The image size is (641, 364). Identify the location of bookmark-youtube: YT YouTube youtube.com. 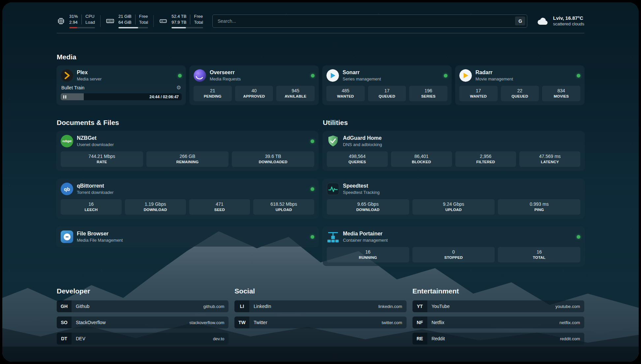
(499, 306).